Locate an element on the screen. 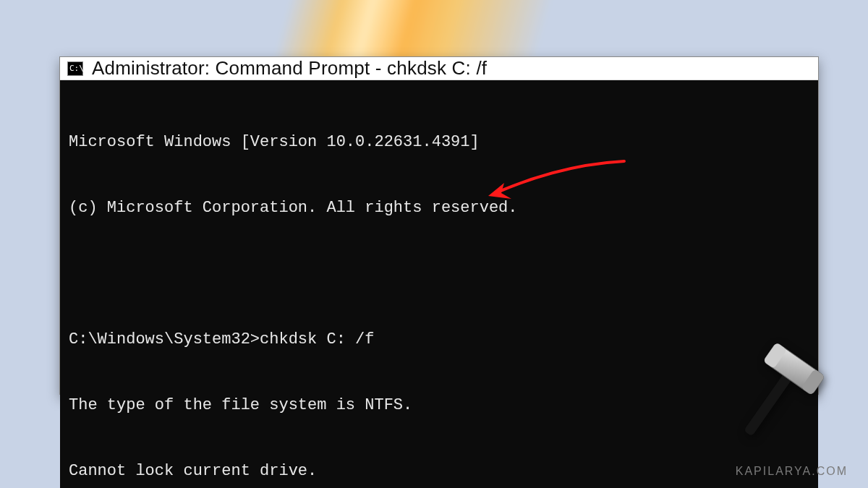  titlebar: C:\ Administrator: Command Prompt - chkd… is located at coordinates (439, 69).